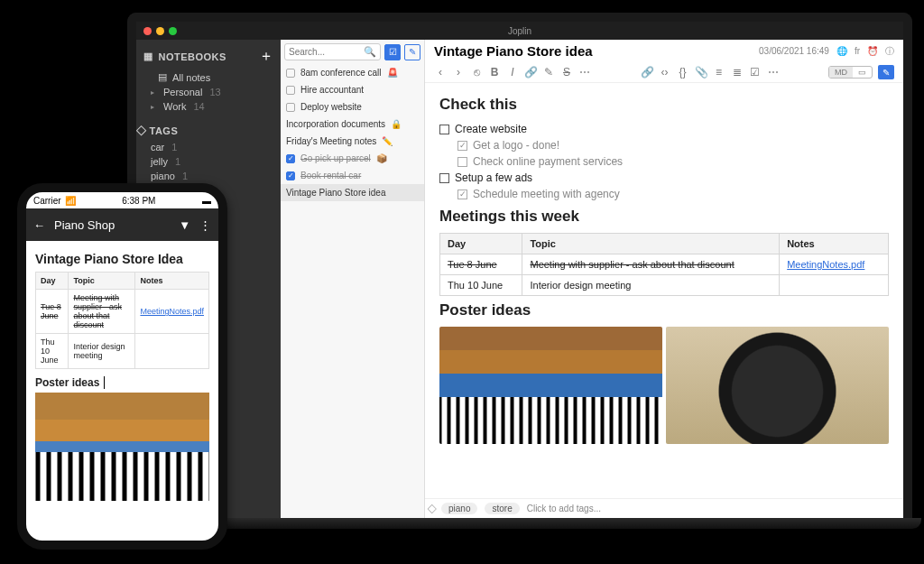 The image size is (924, 564). Describe the element at coordinates (548, 162) in the screenshot. I see `checklist-label: Check online payment services` at that location.